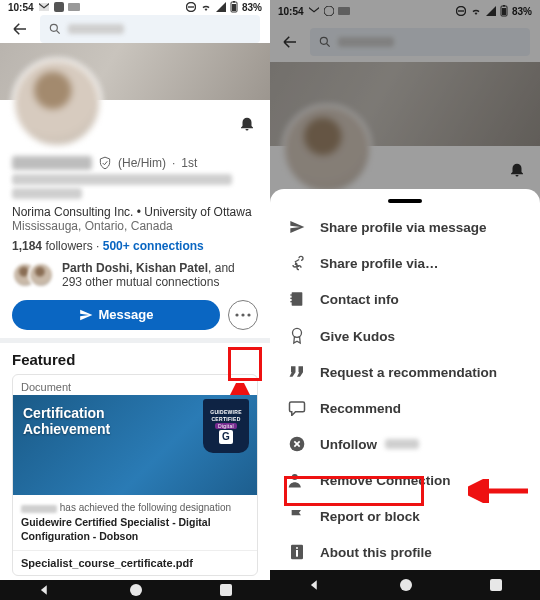  I want to click on mutual-connections: Parth Doshi, Kishan Patel, and 293 other…, so click(135, 276).